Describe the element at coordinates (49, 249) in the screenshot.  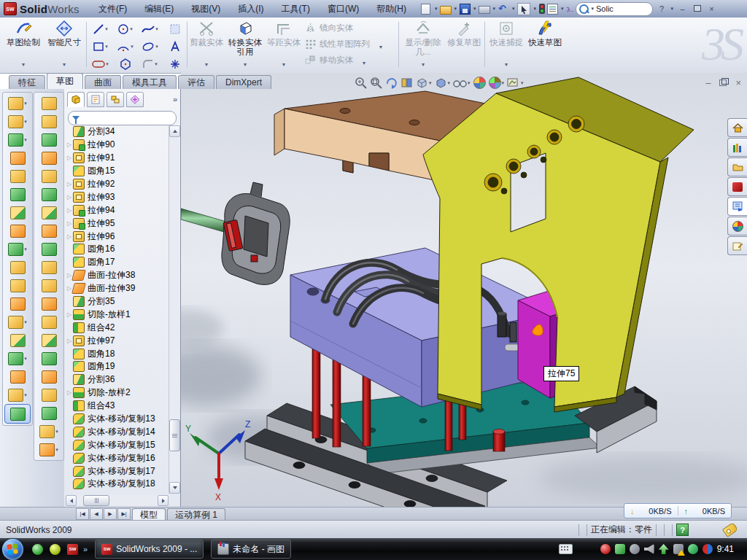
I see `ruled-surface-icon` at that location.